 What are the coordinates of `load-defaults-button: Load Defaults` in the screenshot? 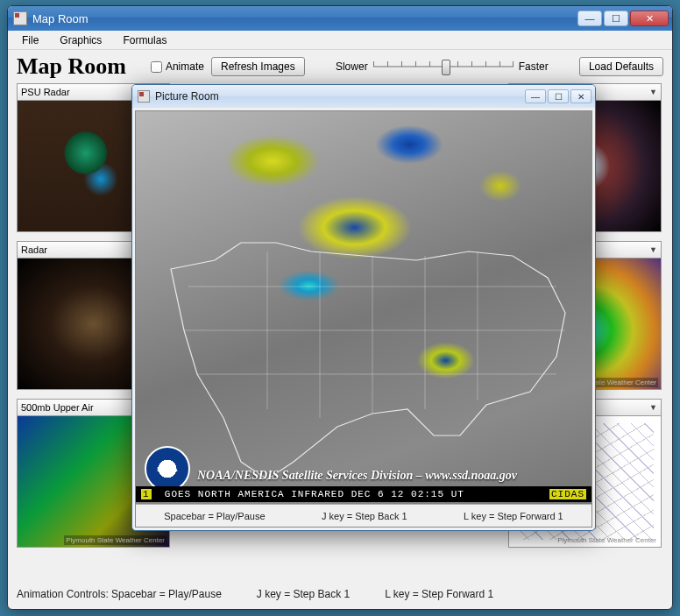 It's located at (621, 67).